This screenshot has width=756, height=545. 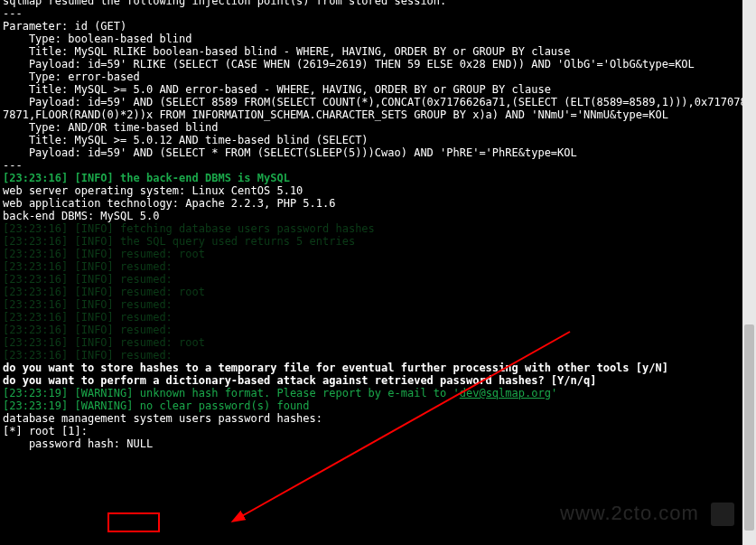 What do you see at coordinates (375, 89) in the screenshot?
I see `terminal-line: Title: MySQL >= 5.0 AND error-based - WH…` at bounding box center [375, 89].